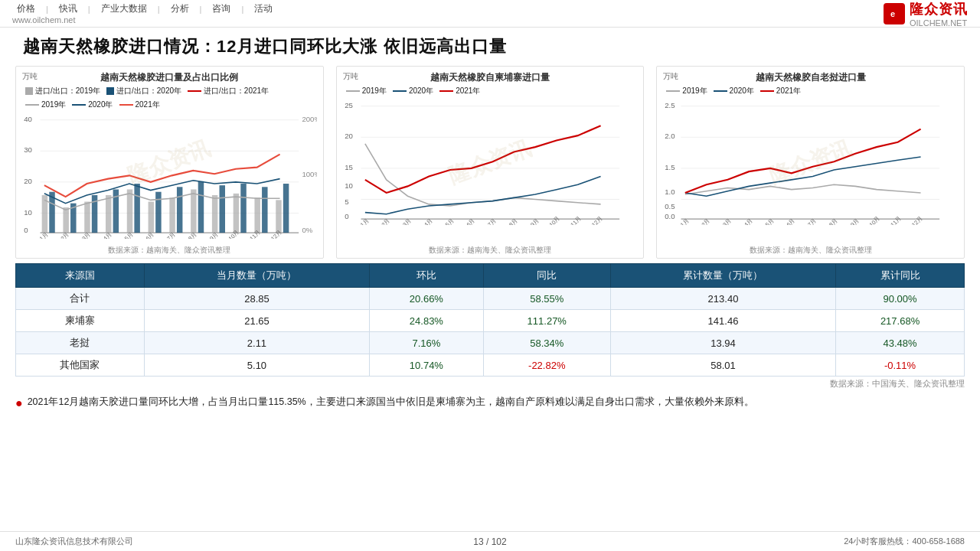 The width and height of the screenshot is (980, 551). Describe the element at coordinates (490, 162) in the screenshot. I see `chart2-container: 万吨 越南天然橡胶自柬埔寨进口量 2019年 2020年 2021年 隆众资讯 …` at that location.